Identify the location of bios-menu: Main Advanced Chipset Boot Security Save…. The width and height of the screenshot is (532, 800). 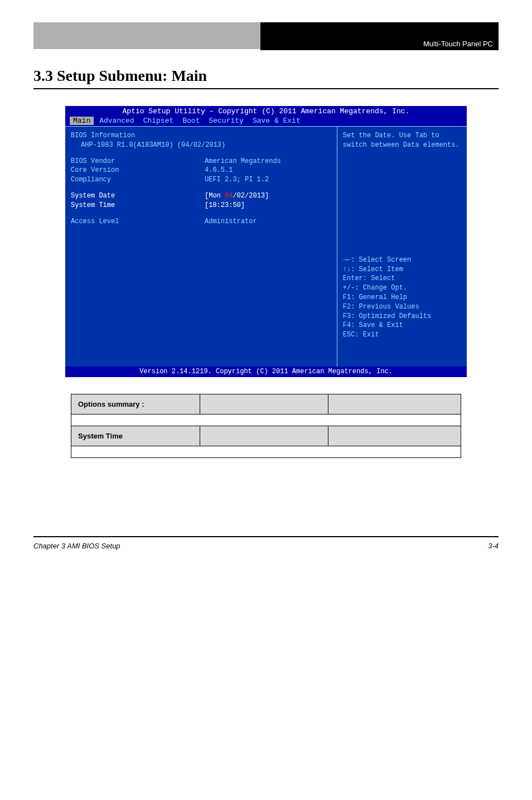
(266, 121).